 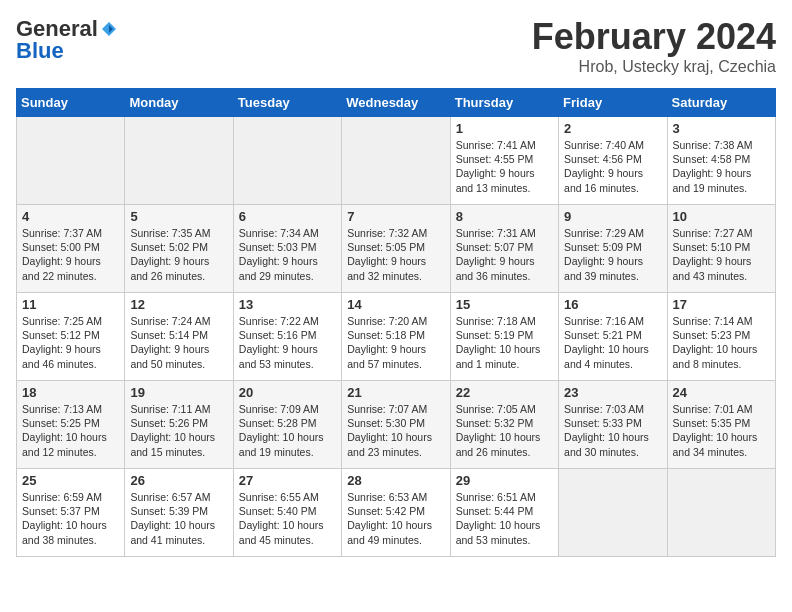 What do you see at coordinates (287, 337) in the screenshot?
I see `calendar-cell: 13Sunrise: 7:22 AM Sunset: 5:16 PM Dayli…` at bounding box center [287, 337].